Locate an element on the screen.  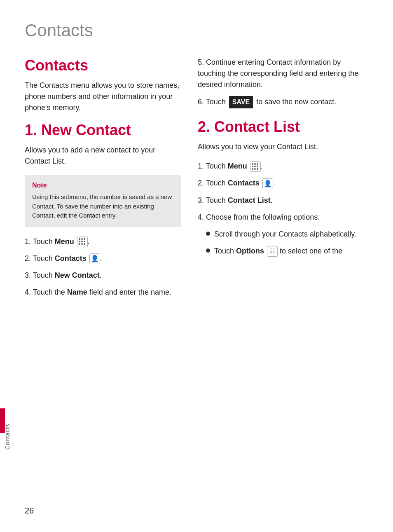
step-4: 4. Touch the Name field and enter the na… is located at coordinates (103, 293).